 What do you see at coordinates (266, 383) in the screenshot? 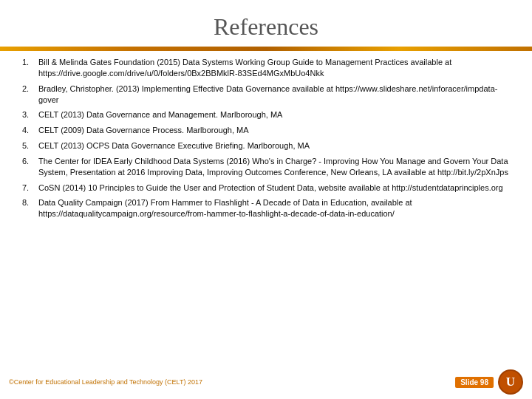
I see `footer: ©Center for Educational Leadership and T…` at bounding box center [266, 383].